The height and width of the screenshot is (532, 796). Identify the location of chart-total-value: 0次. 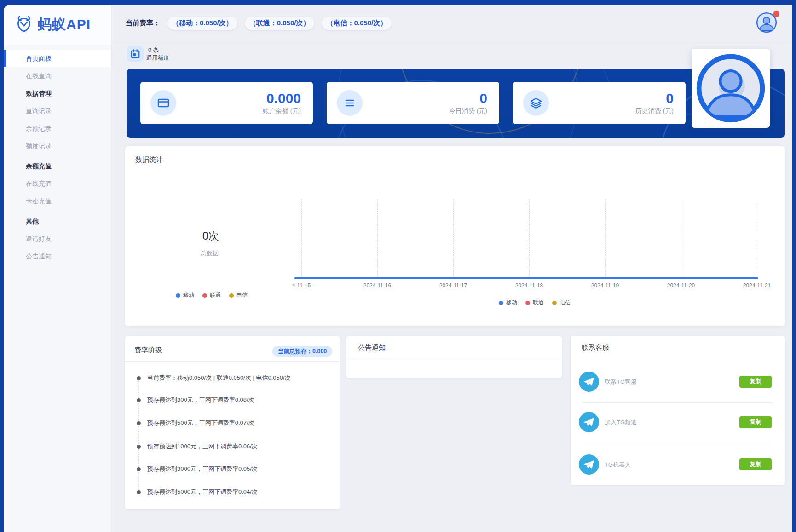
(211, 236).